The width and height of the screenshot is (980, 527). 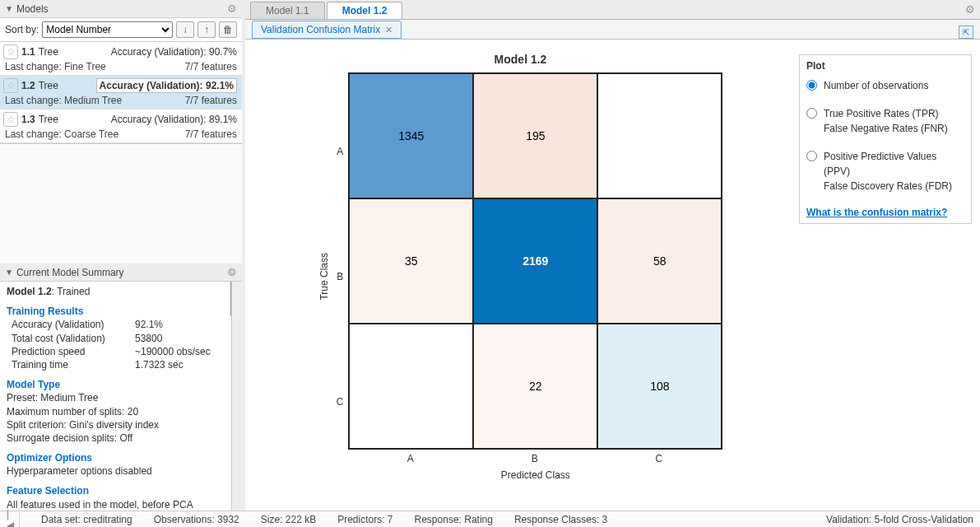 I want to click on summary-panel-header: ▼ Current Model Summary ⚙, so click(x=121, y=273).